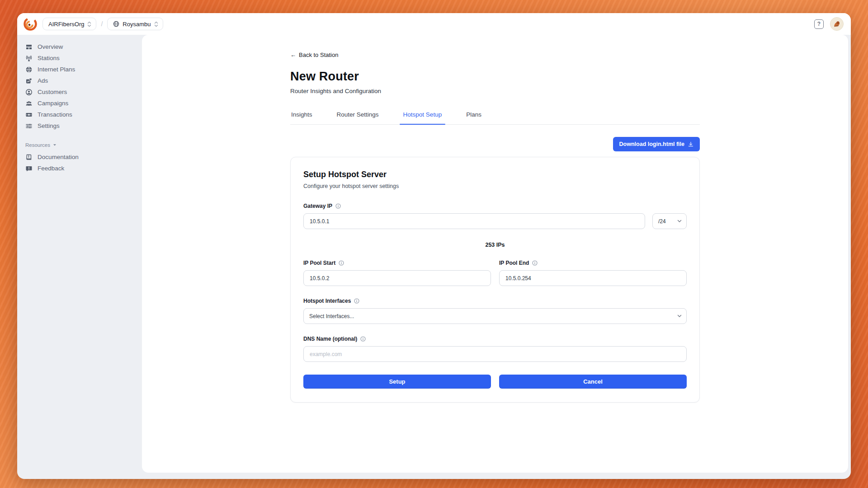 This screenshot has height=488, width=868. What do you see at coordinates (837, 24) in the screenshot?
I see `user-avatar` at bounding box center [837, 24].